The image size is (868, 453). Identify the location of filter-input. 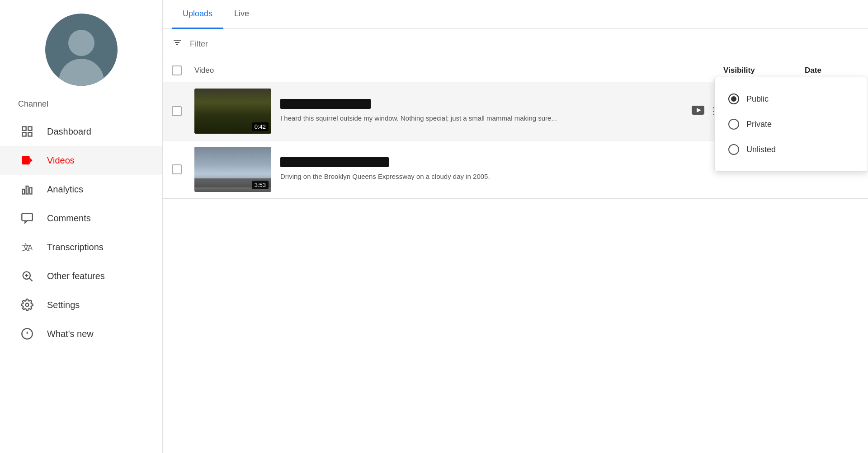
(258, 44).